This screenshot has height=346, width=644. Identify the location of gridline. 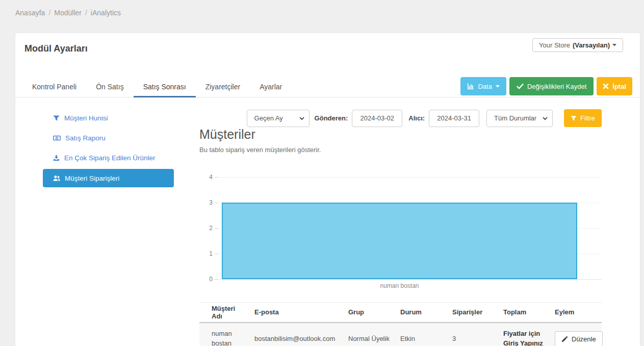
(410, 178).